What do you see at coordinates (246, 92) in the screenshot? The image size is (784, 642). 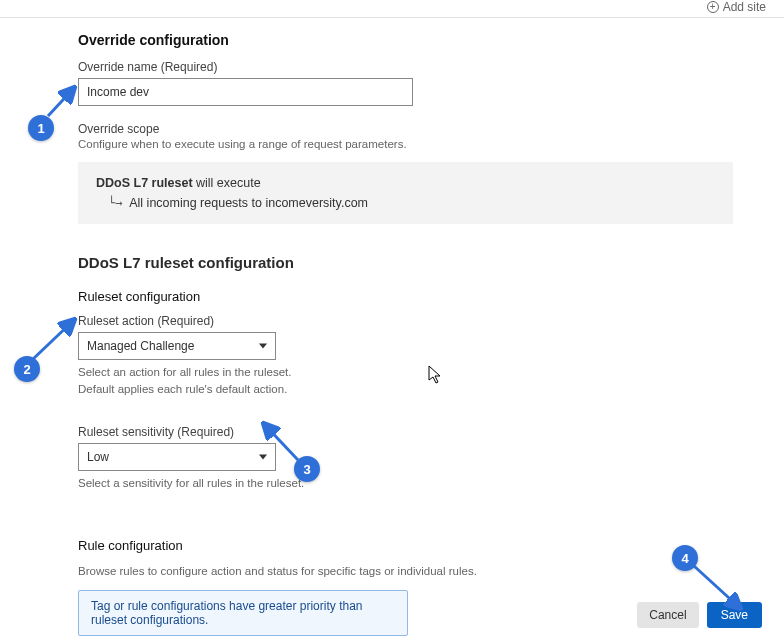 I see `override-name-input` at bounding box center [246, 92].